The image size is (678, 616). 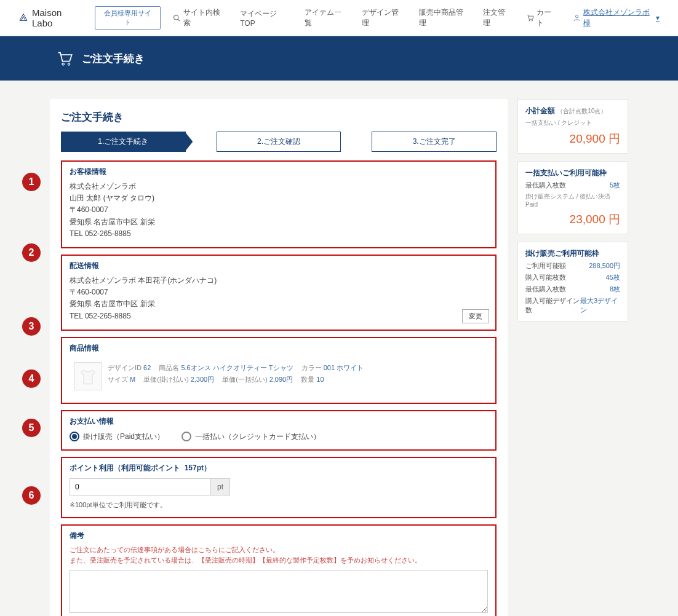 What do you see at coordinates (339, 58) in the screenshot?
I see `titlebar: ご注文手続き` at bounding box center [339, 58].